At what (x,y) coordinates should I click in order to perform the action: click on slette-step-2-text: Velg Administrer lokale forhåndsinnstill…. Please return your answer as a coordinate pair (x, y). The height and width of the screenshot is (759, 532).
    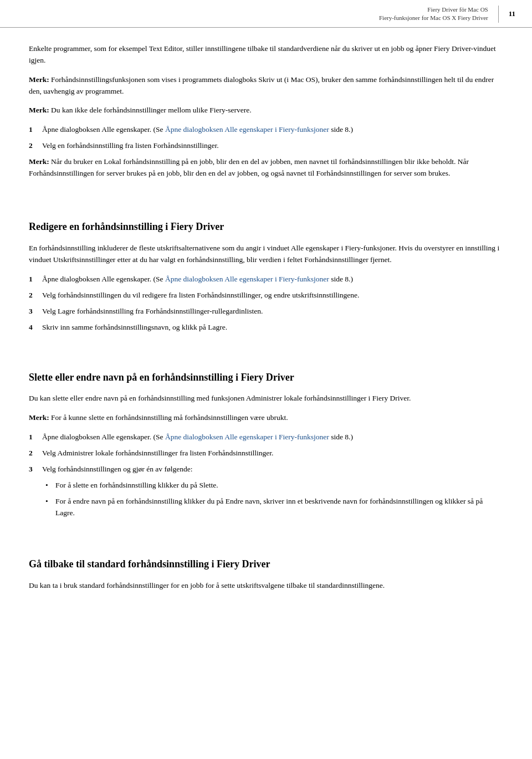
    Looking at the image, I should click on (273, 453).